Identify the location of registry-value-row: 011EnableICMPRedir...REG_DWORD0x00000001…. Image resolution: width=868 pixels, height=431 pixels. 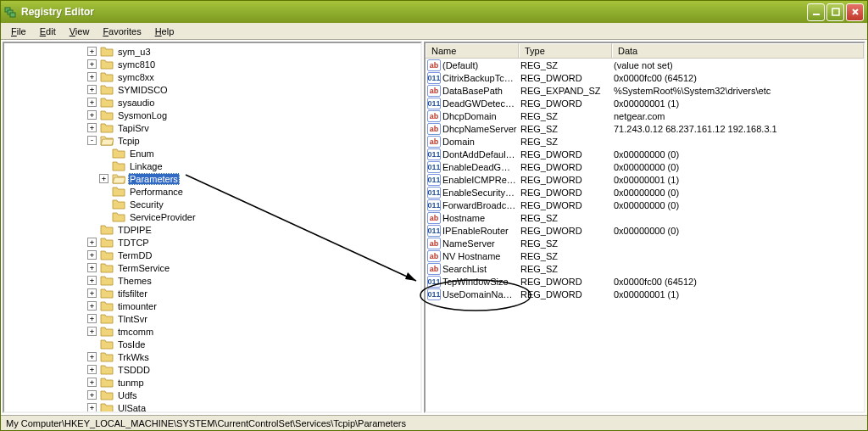
(644, 180).